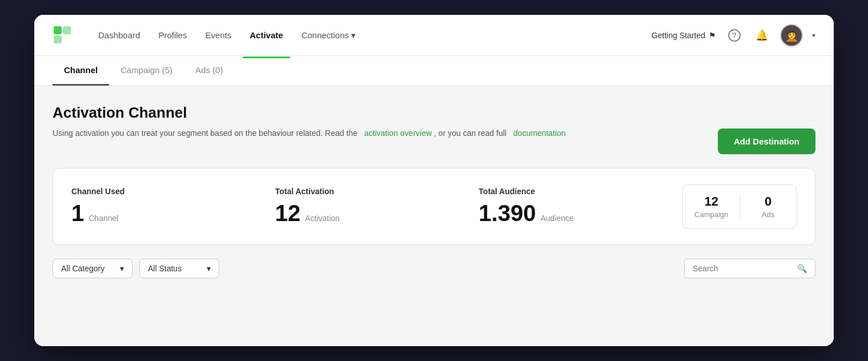 This screenshot has width=868, height=361. What do you see at coordinates (566, 207) in the screenshot?
I see `total-audience-stat: Total Audience 1.390 Audience` at bounding box center [566, 207].